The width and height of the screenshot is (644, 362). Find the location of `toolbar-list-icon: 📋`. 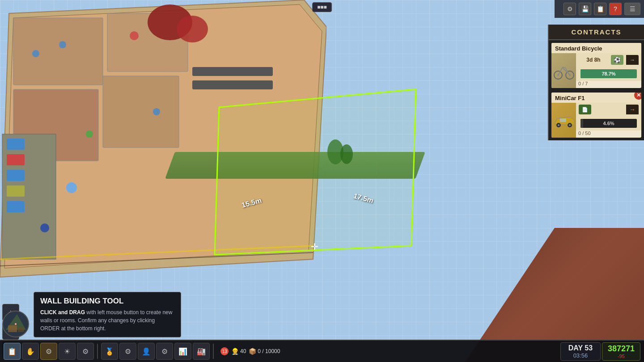

toolbar-list-icon: 📋 is located at coordinates (600, 9).